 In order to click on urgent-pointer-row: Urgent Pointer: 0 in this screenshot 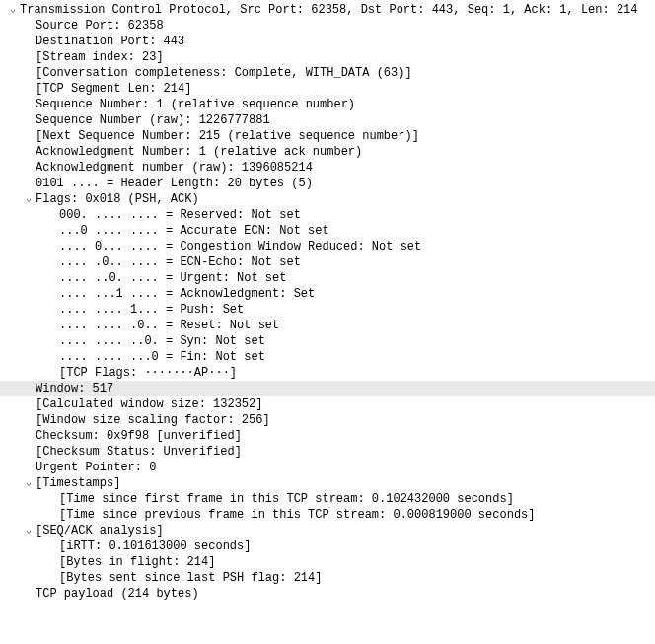, I will do `click(328, 467)`.